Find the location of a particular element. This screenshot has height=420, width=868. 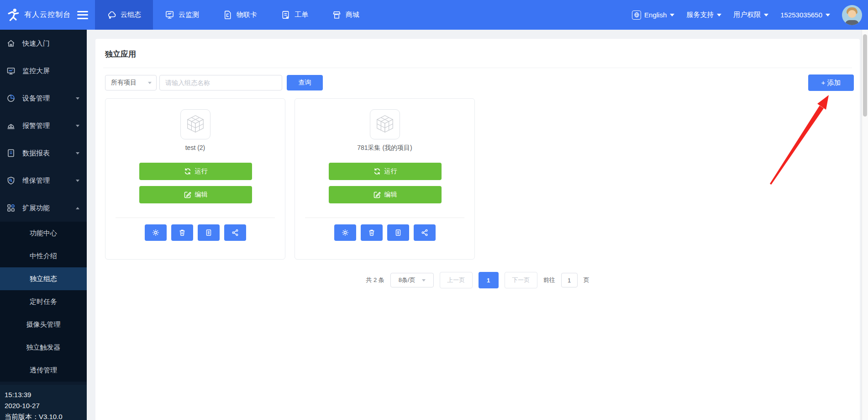

scrollbar-thumb is located at coordinates (865, 75).